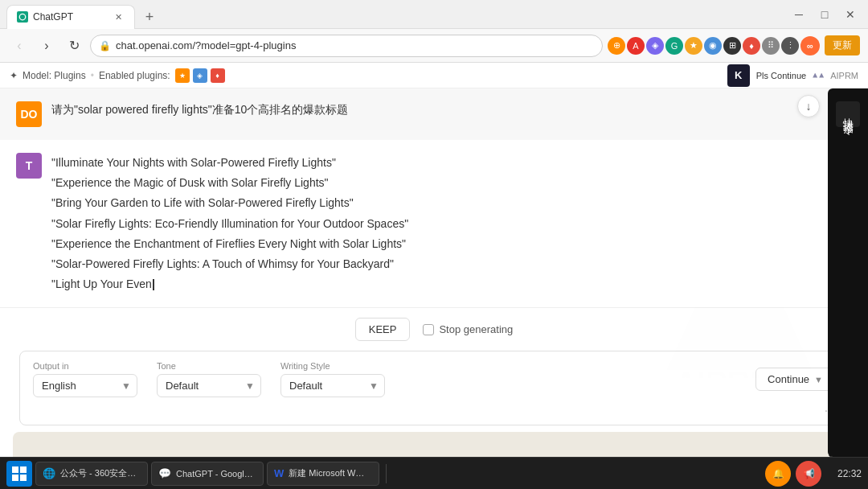 The width and height of the screenshot is (868, 489). Describe the element at coordinates (844, 76) in the screenshot. I see `aiprm-label: AIPRM` at that location.